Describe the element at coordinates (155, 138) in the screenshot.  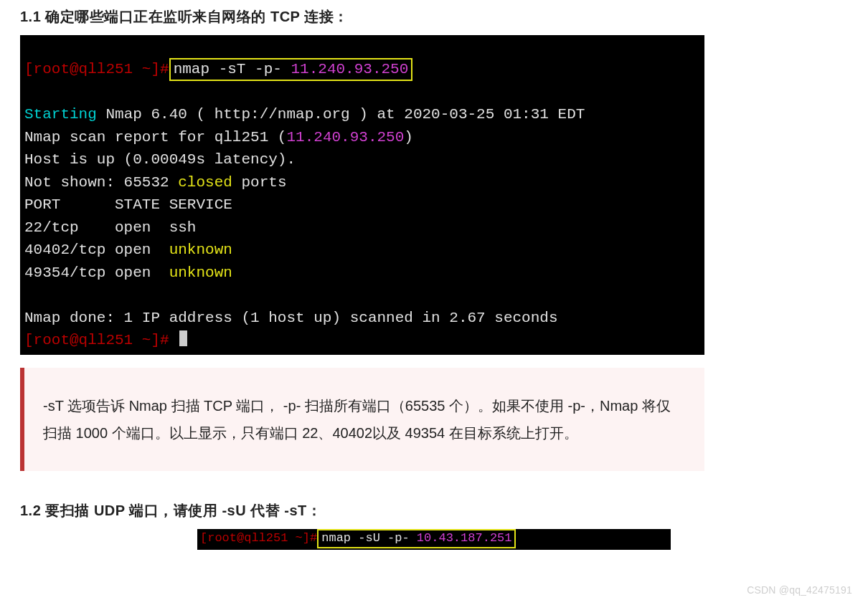
I see `report-prefix: Nmap scan report for qll251 (` at that location.